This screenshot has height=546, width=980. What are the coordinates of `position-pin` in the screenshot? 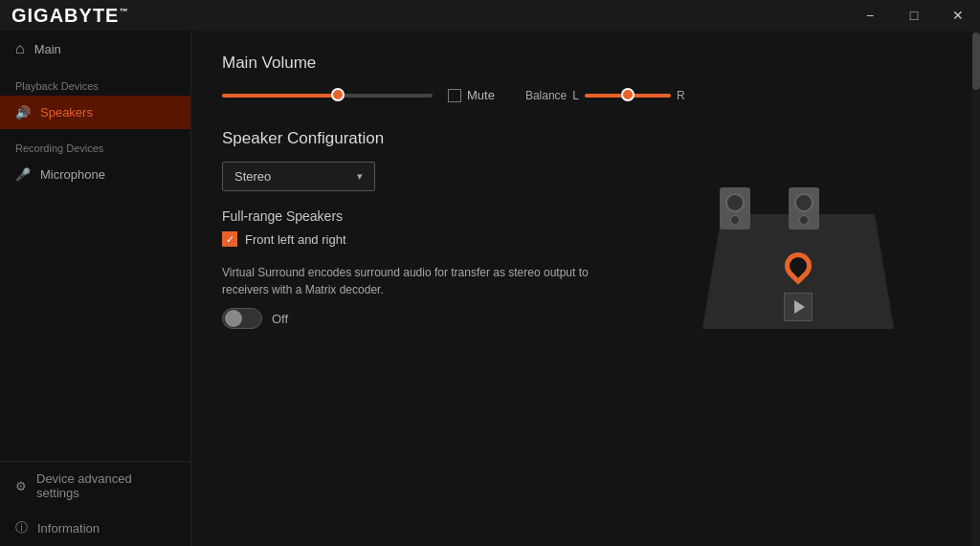 It's located at (798, 270).